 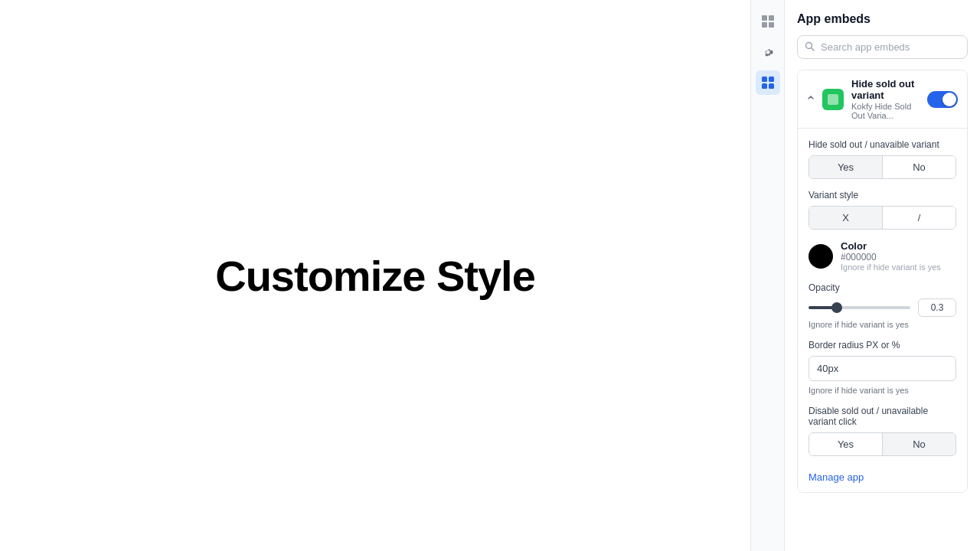 What do you see at coordinates (882, 195) in the screenshot?
I see `variant-style-label: Variant style` at bounding box center [882, 195].